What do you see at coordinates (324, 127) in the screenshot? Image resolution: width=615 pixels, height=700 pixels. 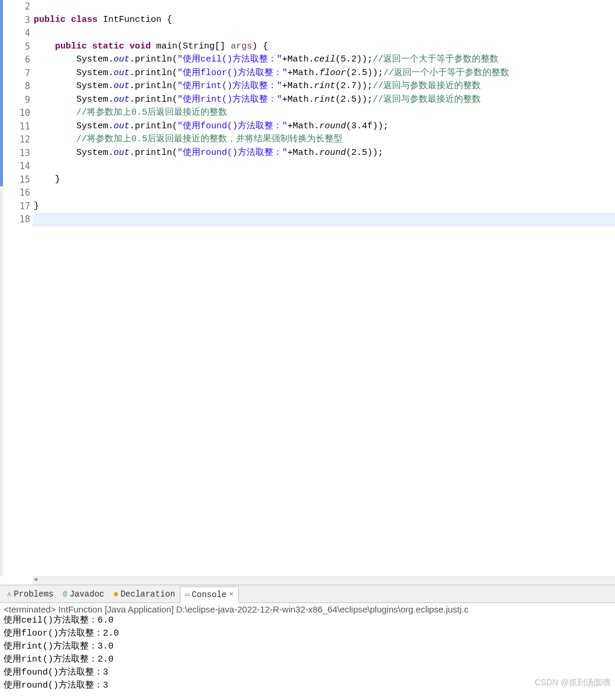 I see `code-line: System.out.println("使用found()方法取整："+Math…` at bounding box center [324, 127].